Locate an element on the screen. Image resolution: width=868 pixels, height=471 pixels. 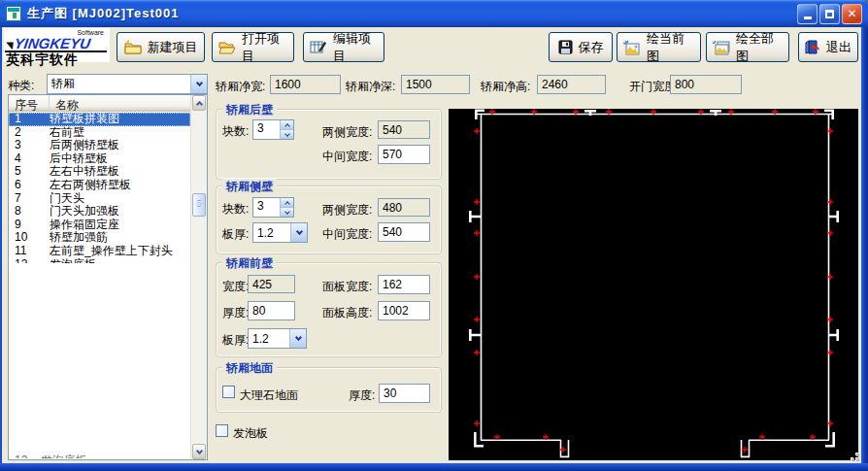
list-item-no: 8 is located at coordinates (29, 212).